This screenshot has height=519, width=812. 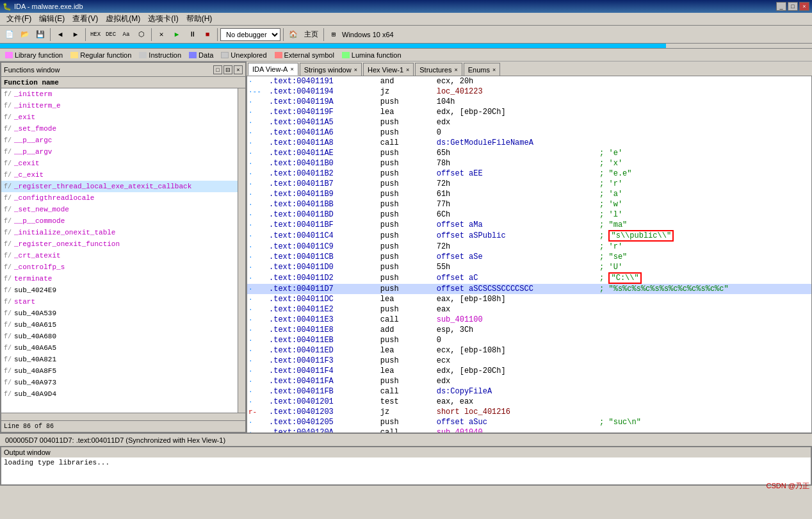 I want to click on function-item-22: f/sub_40A6A5, so click(x=119, y=348).